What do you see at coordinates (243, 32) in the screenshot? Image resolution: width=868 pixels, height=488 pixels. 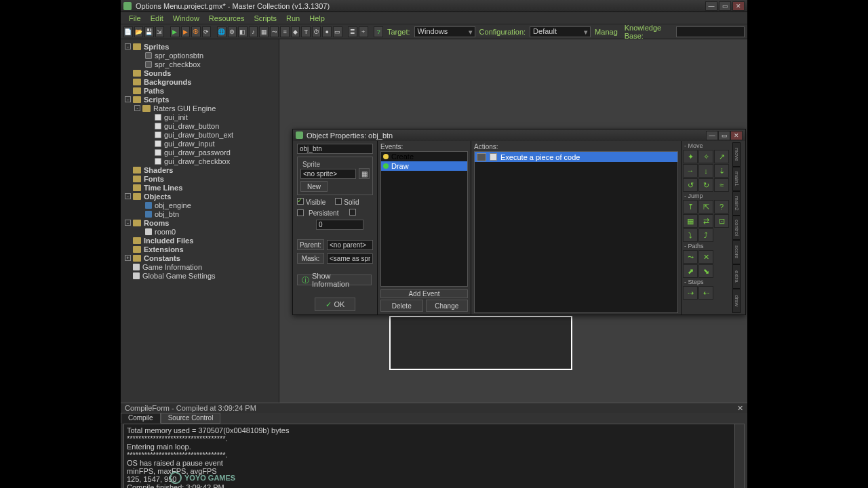 I see `sprite-icon: ◧` at bounding box center [243, 32].